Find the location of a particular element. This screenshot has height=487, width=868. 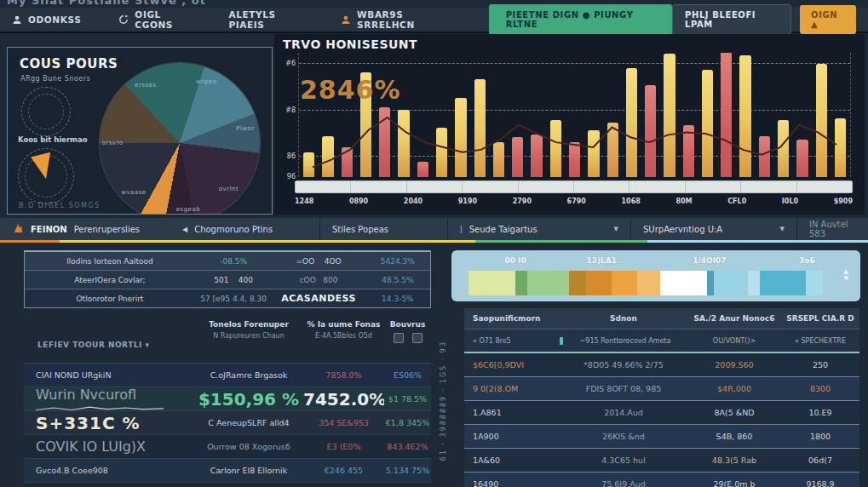

filter-icon is located at coordinates (417, 338).